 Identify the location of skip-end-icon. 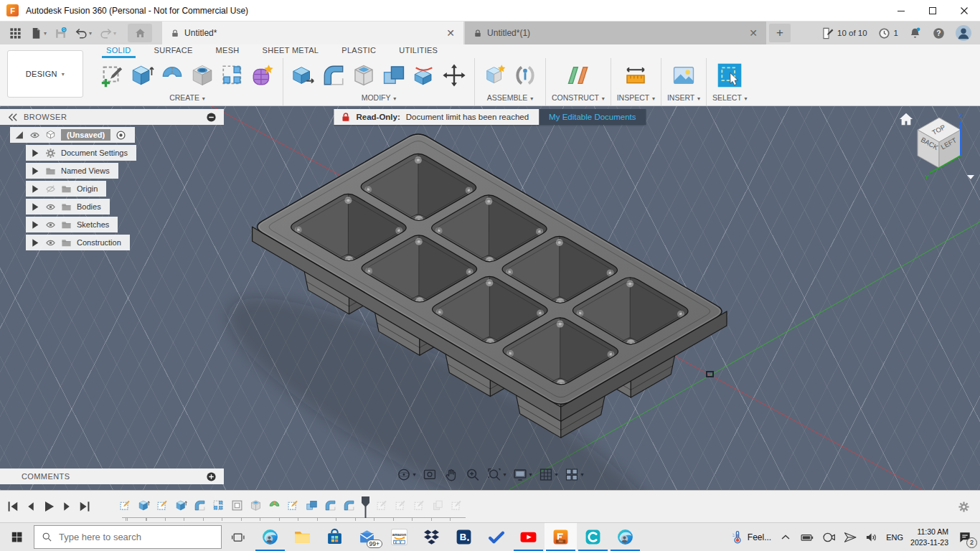
(85, 507).